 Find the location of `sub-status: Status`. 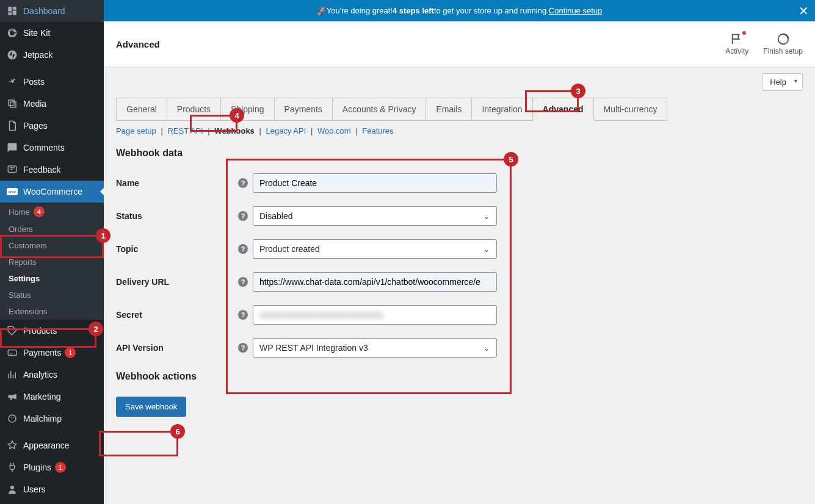

sub-status: Status is located at coordinates (52, 295).